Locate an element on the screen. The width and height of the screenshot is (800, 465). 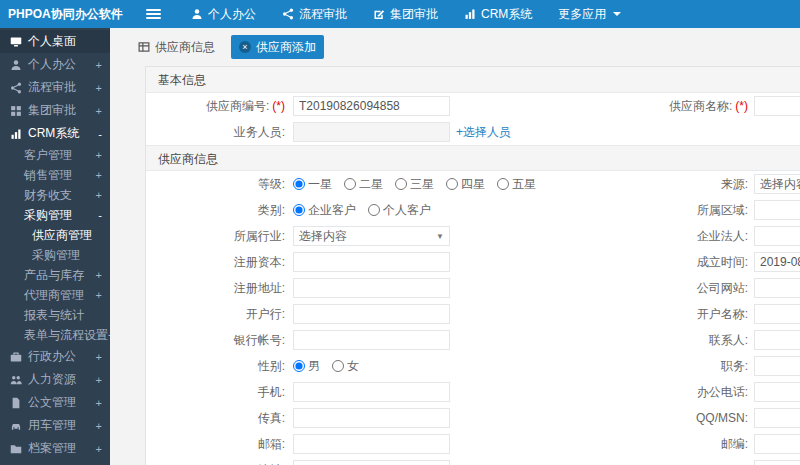
sidebar: 个人桌面 个人办公 + 流程审批 + 集团审批 + CRM系统 - 客户管理 +… is located at coordinates (55, 246).